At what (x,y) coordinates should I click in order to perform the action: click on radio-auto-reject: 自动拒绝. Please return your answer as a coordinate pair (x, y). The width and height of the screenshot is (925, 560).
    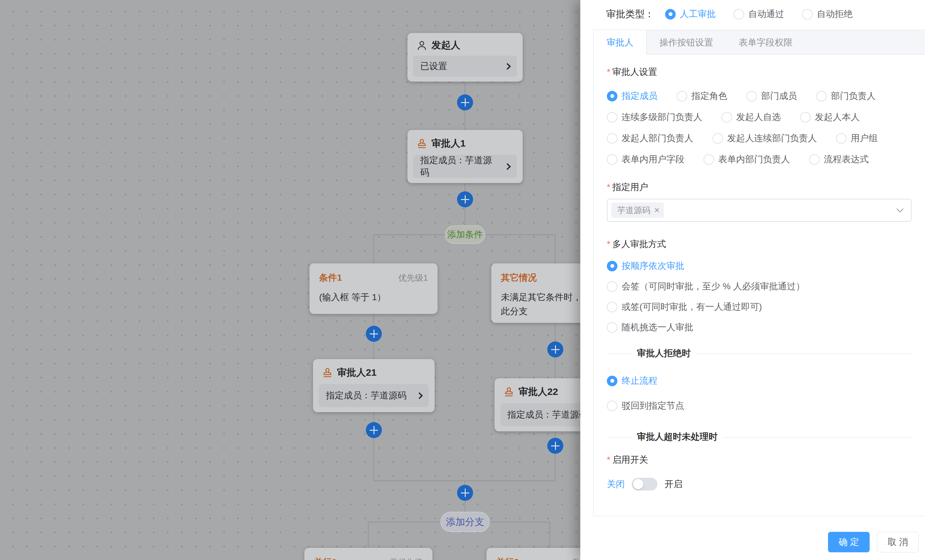
    Looking at the image, I should click on (827, 14).